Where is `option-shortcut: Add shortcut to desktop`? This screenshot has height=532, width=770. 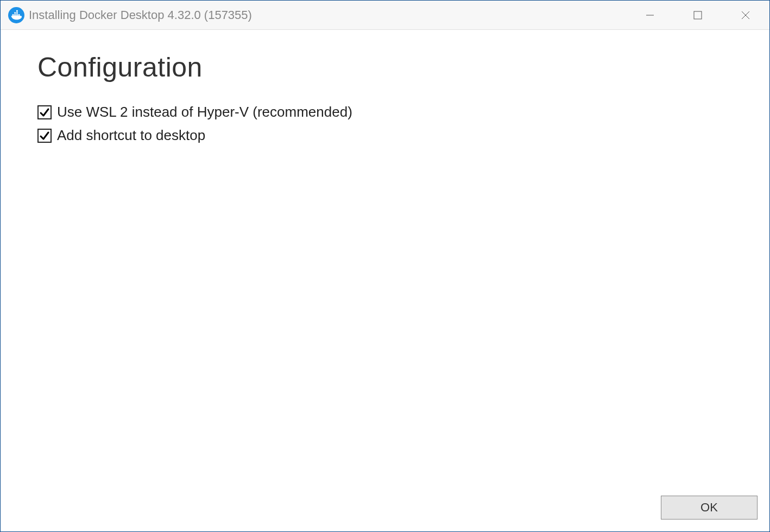 option-shortcut: Add shortcut to desktop is located at coordinates (385, 136).